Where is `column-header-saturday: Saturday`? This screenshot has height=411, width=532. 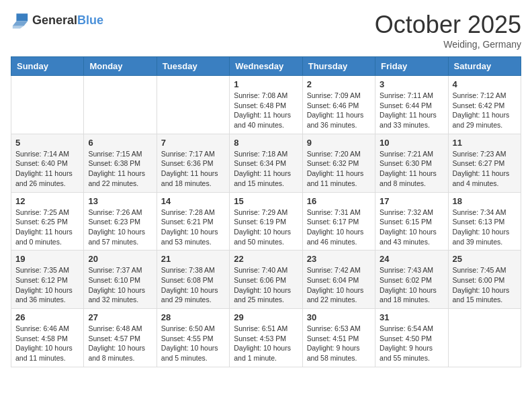 column-header-saturday: Saturday is located at coordinates (484, 66).